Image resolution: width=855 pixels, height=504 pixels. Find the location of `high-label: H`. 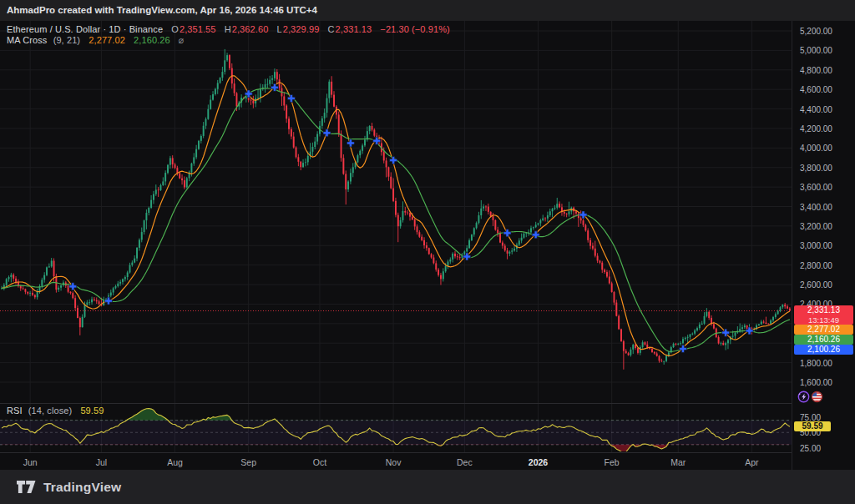

high-label: H is located at coordinates (228, 29).